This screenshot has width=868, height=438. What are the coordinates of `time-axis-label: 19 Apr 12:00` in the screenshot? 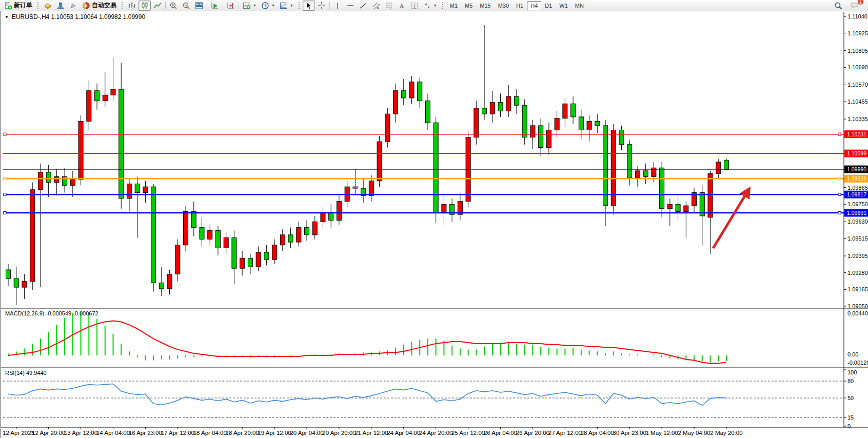 It's located at (274, 433).